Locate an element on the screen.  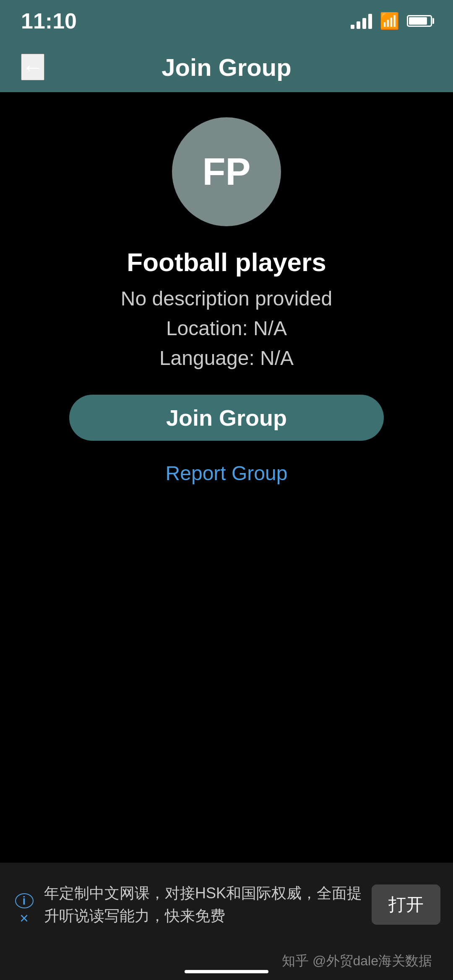
report-group-button: Report Group is located at coordinates (226, 473).